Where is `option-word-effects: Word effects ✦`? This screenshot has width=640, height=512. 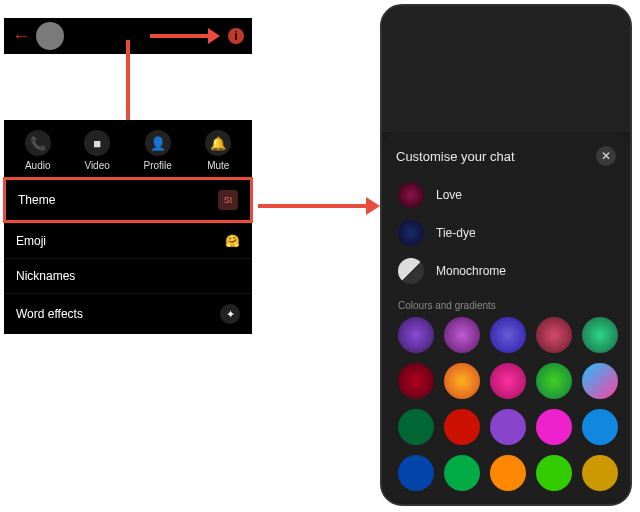
option-word-effects: Word effects ✦ is located at coordinates (128, 314).